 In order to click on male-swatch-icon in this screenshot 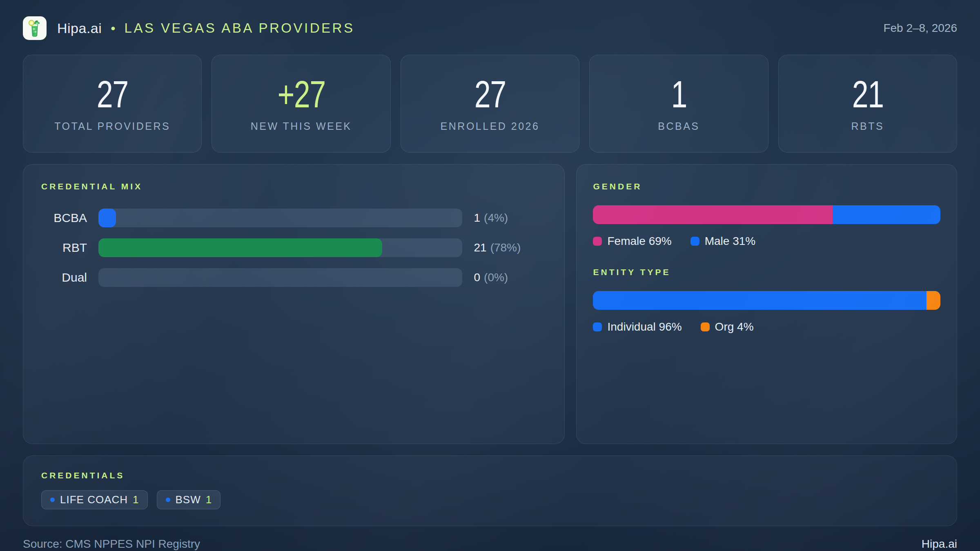, I will do `click(695, 241)`.